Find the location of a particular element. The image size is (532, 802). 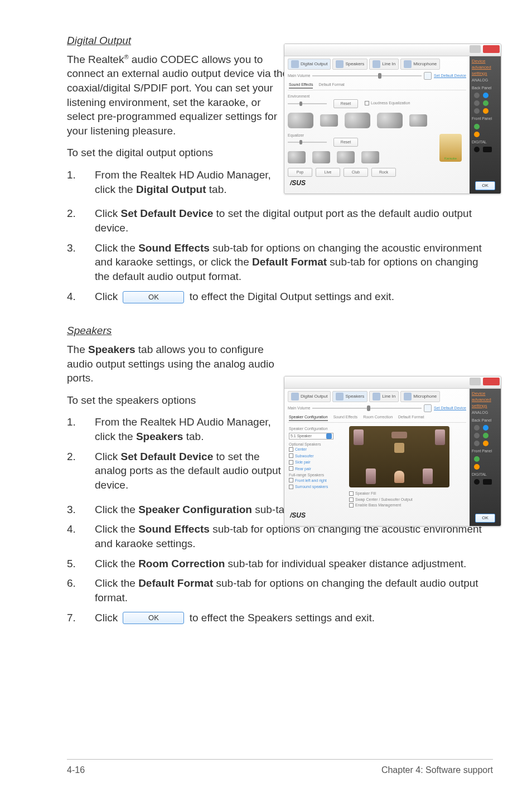

window-control-icon is located at coordinates (475, 49).